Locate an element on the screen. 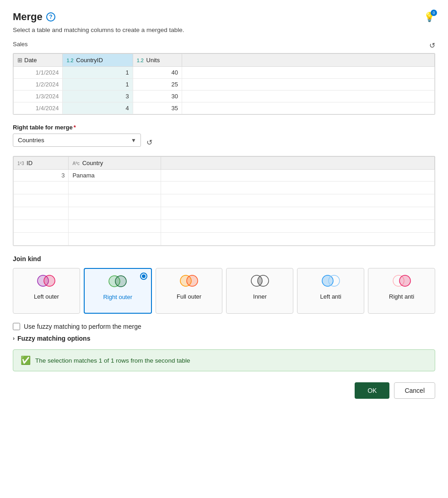  left-anti-venn is located at coordinates (331, 281).